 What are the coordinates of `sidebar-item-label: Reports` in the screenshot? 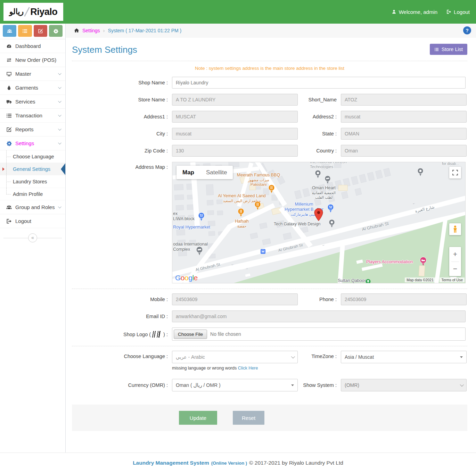 It's located at (24, 129).